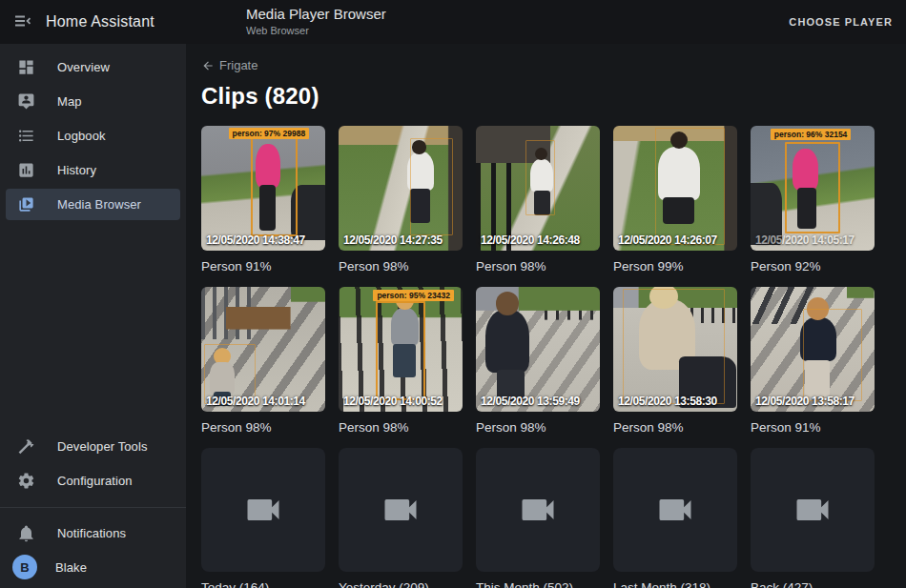 The image size is (906, 588). What do you see at coordinates (401, 362) in the screenshot?
I see `clip-item-7: person: 95% 23432 12/05/2020 14:00:52 Pe…` at bounding box center [401, 362].